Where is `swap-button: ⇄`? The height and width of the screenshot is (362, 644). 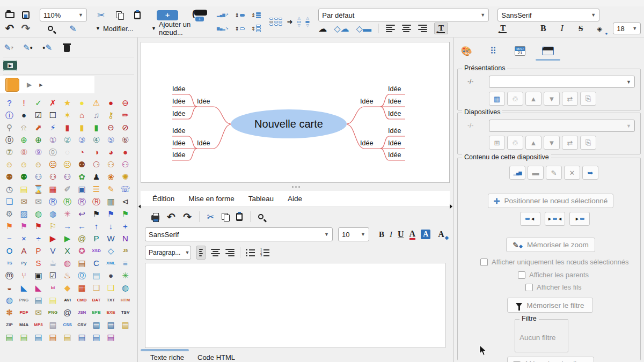
swap-button: ⇄ is located at coordinates (570, 99).